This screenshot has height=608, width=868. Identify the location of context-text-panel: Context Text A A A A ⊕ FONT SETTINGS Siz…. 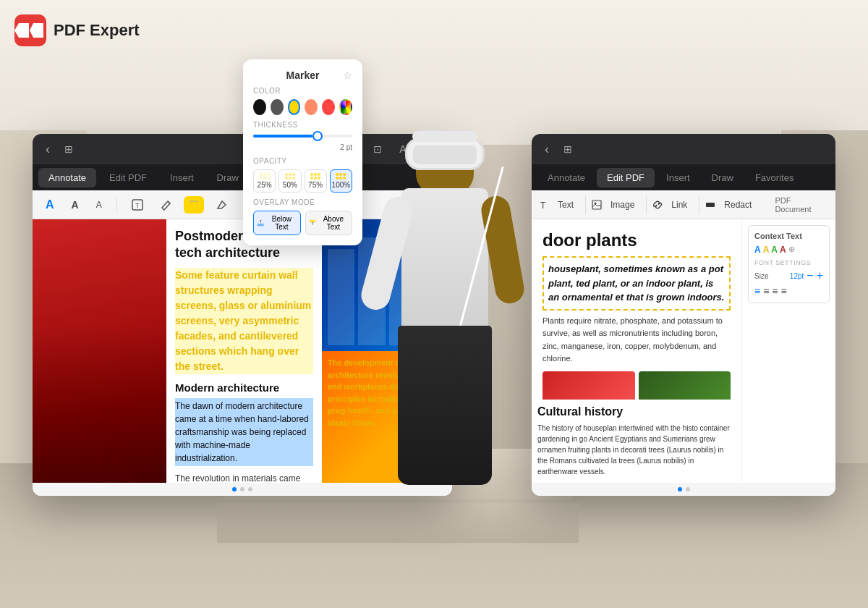
(788, 264).